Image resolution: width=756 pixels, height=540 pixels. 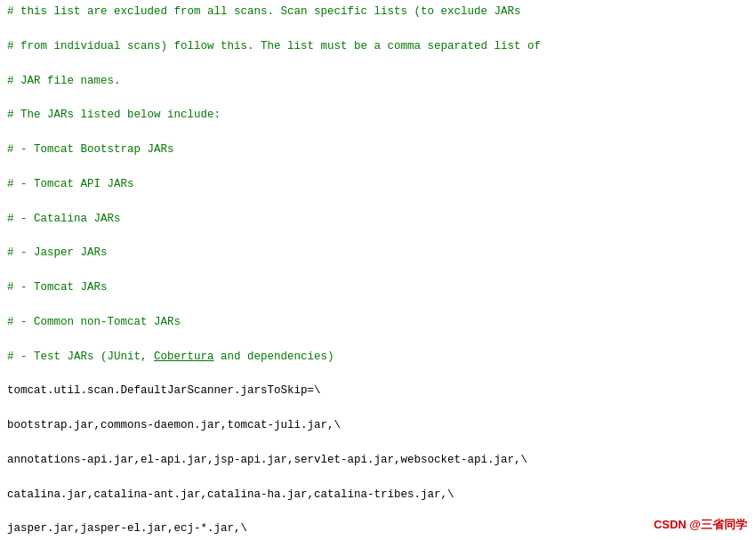 What do you see at coordinates (378, 528) in the screenshot?
I see `code-line: jasper.jar,jasper-el.jar,ecj-*.jar,\` at bounding box center [378, 528].